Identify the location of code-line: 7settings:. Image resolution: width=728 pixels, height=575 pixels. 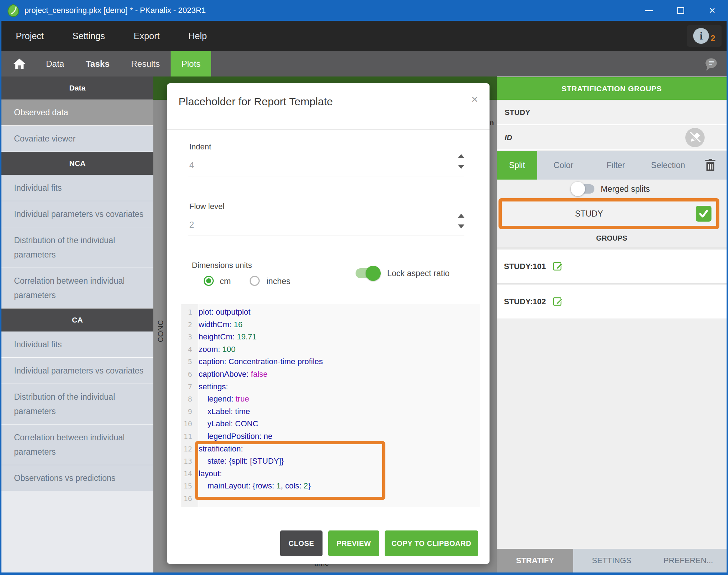
(331, 387).